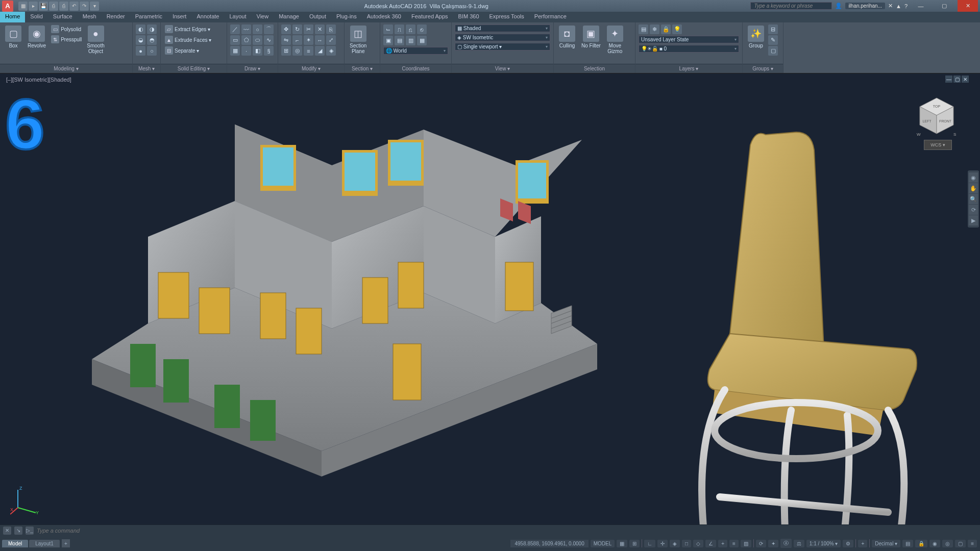 This screenshot has width=980, height=551. What do you see at coordinates (252, 68) in the screenshot?
I see `panel-title-draw: Draw ▾` at bounding box center [252, 68].